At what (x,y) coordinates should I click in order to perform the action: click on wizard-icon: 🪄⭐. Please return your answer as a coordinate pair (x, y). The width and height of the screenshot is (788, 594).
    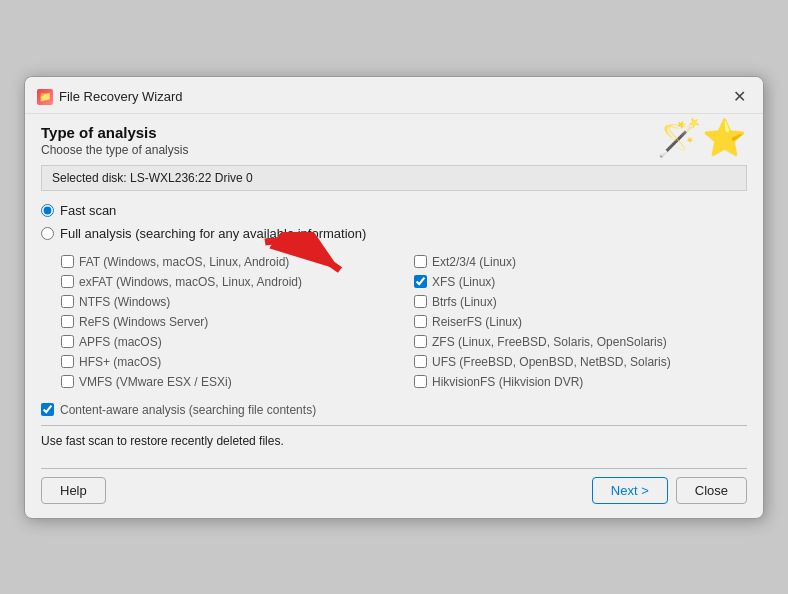
    Looking at the image, I should click on (702, 138).